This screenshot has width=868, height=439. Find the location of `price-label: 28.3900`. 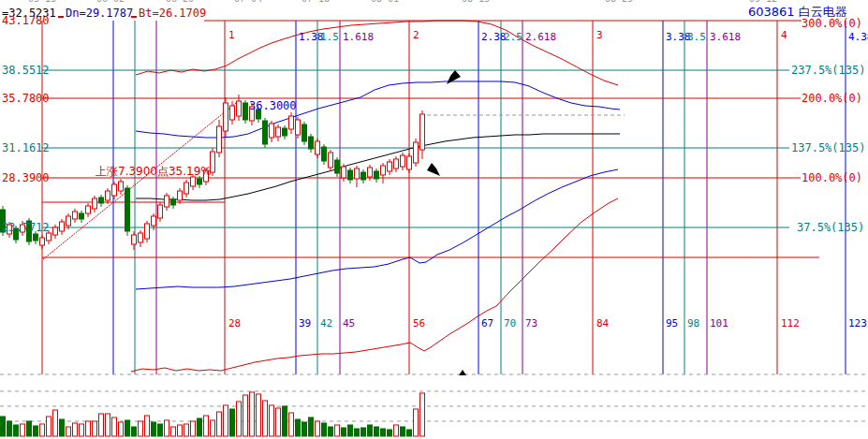

price-label: 28.3900 is located at coordinates (26, 178).